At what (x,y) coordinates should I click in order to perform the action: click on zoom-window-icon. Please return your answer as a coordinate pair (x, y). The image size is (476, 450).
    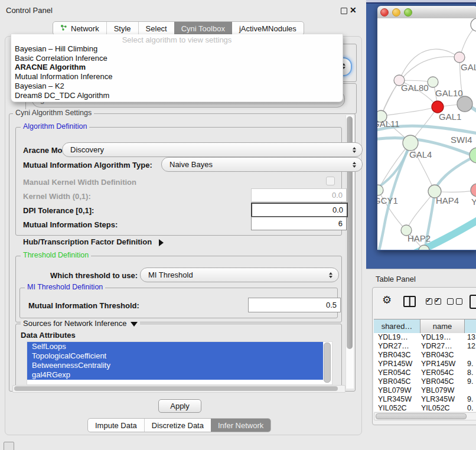
    Looking at the image, I should click on (408, 12).